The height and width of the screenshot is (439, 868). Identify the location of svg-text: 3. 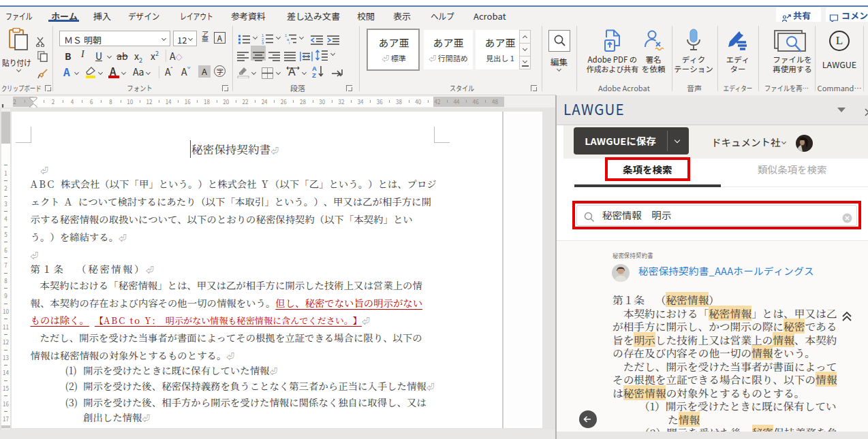
(263, 42).